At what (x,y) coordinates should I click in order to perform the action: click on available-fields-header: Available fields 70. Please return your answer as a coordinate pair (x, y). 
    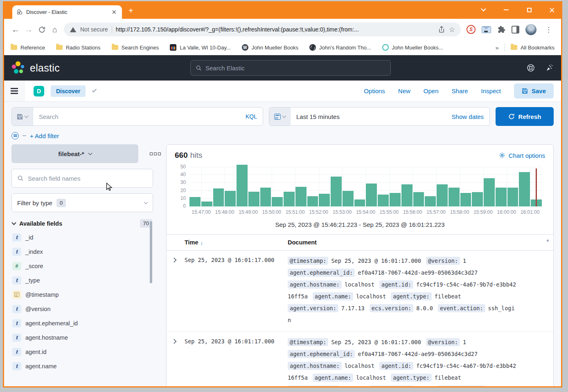
    Looking at the image, I should click on (82, 223).